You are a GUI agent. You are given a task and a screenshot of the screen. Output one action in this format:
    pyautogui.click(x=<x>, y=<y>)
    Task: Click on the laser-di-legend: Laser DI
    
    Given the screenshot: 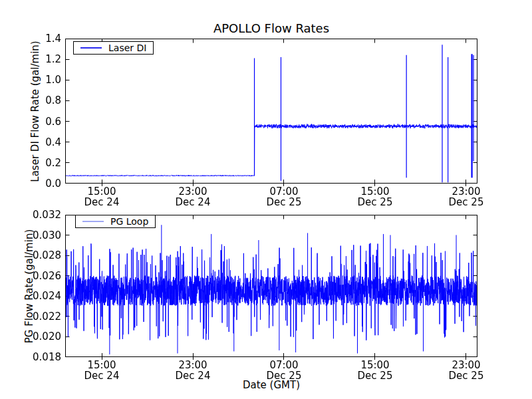 What is the action you would take?
    pyautogui.click(x=113, y=48)
    